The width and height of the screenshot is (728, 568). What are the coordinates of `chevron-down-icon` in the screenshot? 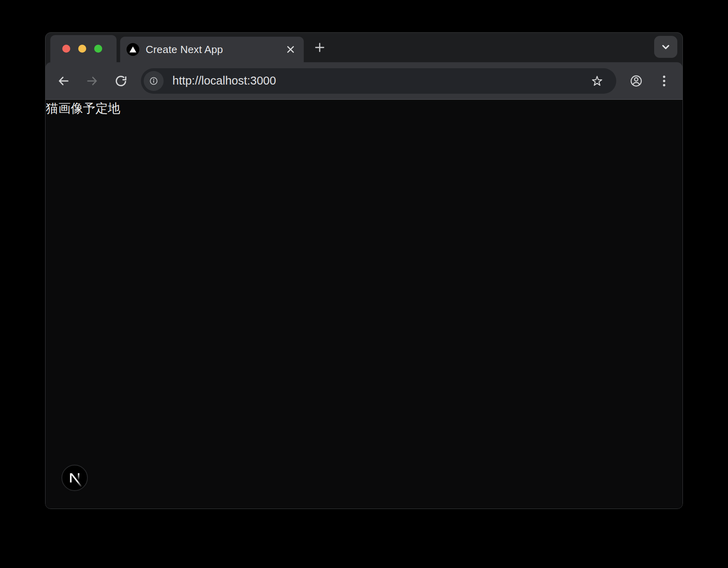 It's located at (666, 47).